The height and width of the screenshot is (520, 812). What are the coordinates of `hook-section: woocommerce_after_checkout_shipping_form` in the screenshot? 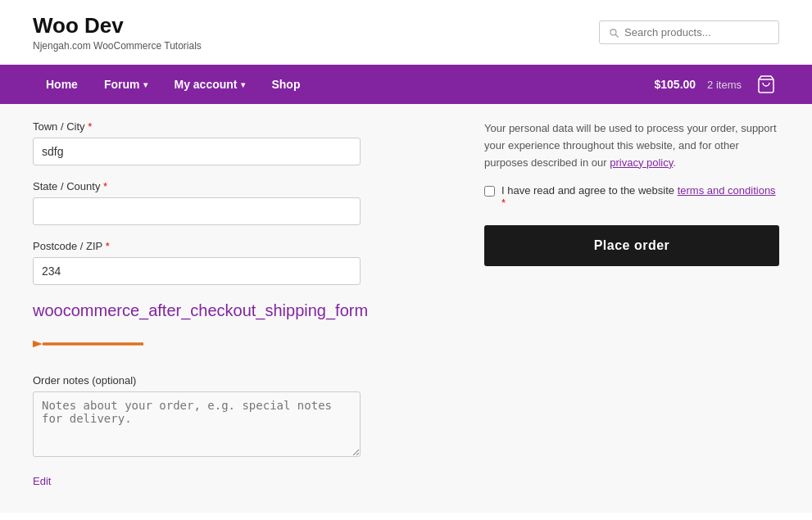 It's located at (243, 331).